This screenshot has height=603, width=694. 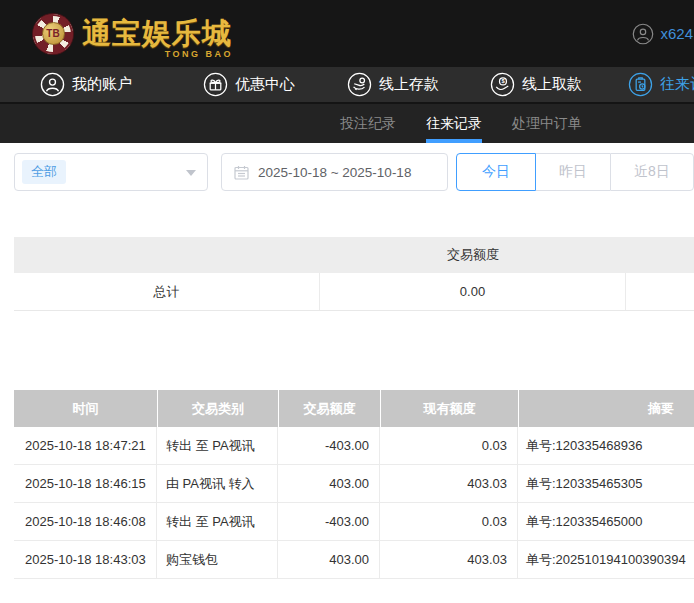 What do you see at coordinates (347, 122) in the screenshot?
I see `record-tabs: 投注纪录 往来记录 处理中订单` at bounding box center [347, 122].